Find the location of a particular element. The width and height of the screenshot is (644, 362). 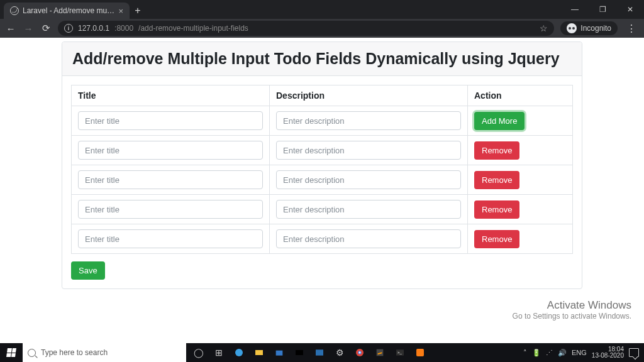

column-header-description: Description is located at coordinates (369, 96).